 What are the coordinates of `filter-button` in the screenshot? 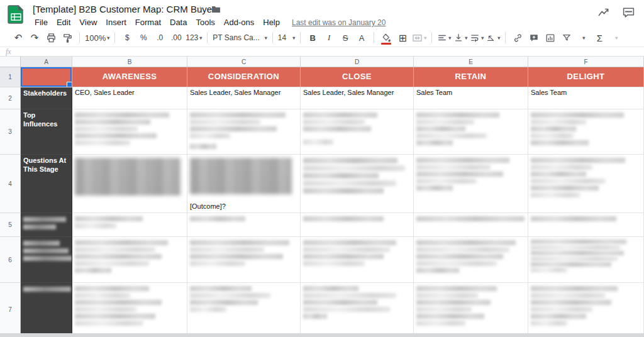 It's located at (567, 38).